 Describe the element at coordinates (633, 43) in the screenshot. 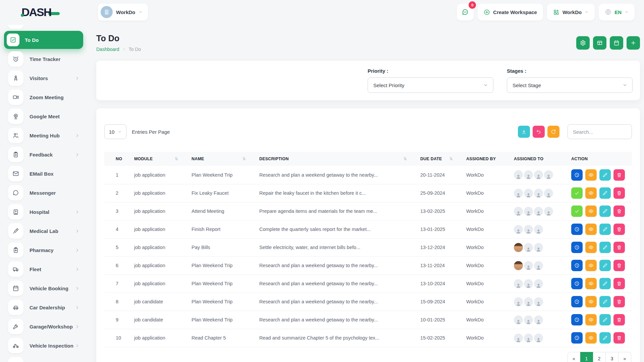

I see `add-todo-button` at that location.